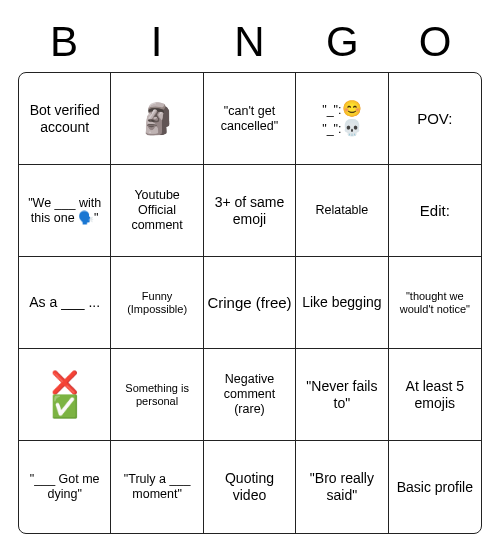 The height and width of the screenshot is (544, 500). I want to click on bingo-cell: As a ___ ..., so click(65, 303).